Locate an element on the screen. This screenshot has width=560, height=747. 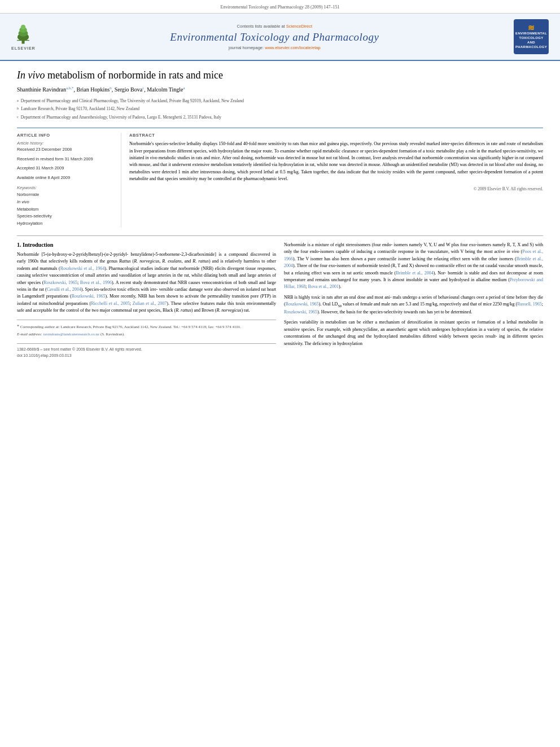
available-date: Available online 8 April 2009 is located at coordinates (66, 178).